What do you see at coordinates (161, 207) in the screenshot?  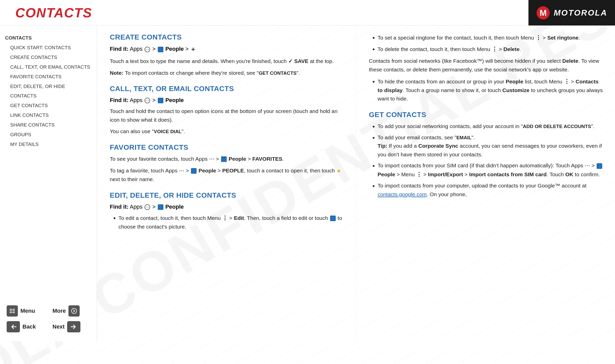 I see `people-icon-5: 👤` at bounding box center [161, 207].